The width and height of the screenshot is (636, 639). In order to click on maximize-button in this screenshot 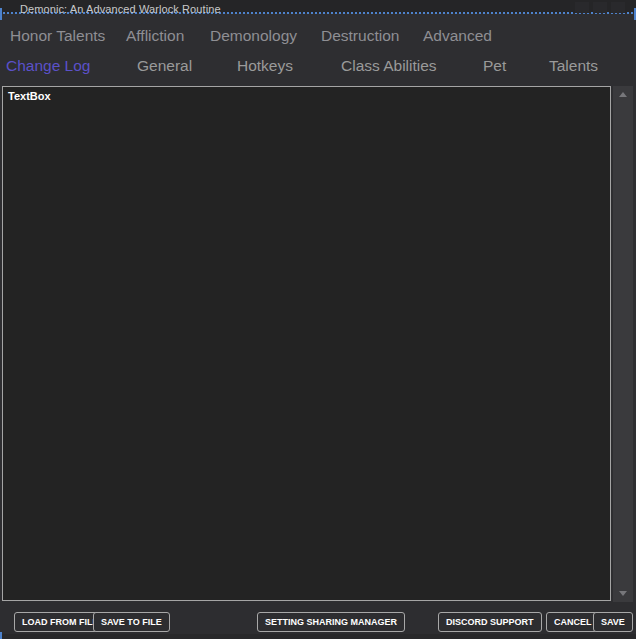, I will do `click(600, 8)`.